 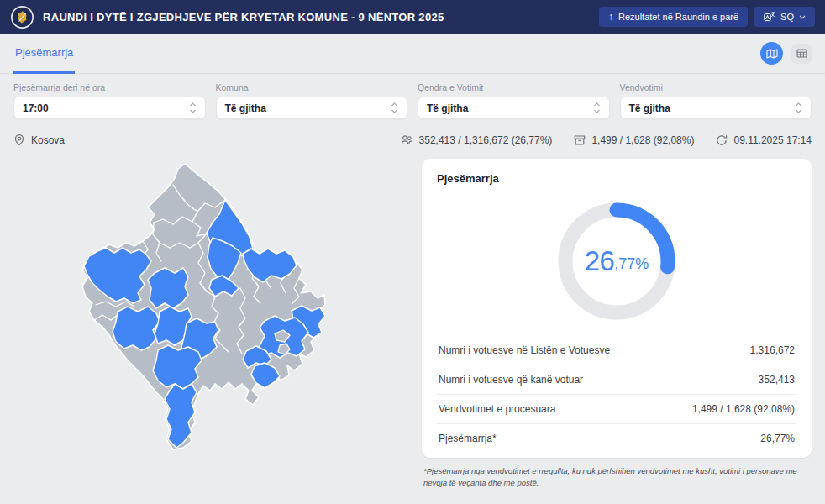 I want to click on updated-stat: 09.11.2025 17:14, so click(x=764, y=140).